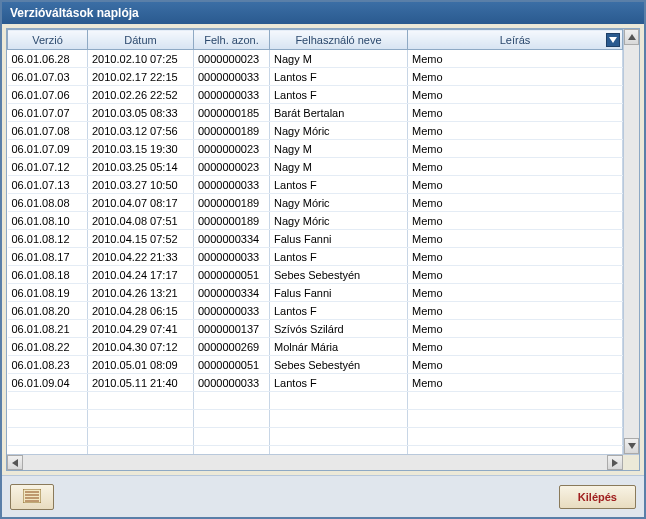 The image size is (646, 519). What do you see at coordinates (48, 149) in the screenshot?
I see `cell-version: 06.01.07.09` at bounding box center [48, 149].